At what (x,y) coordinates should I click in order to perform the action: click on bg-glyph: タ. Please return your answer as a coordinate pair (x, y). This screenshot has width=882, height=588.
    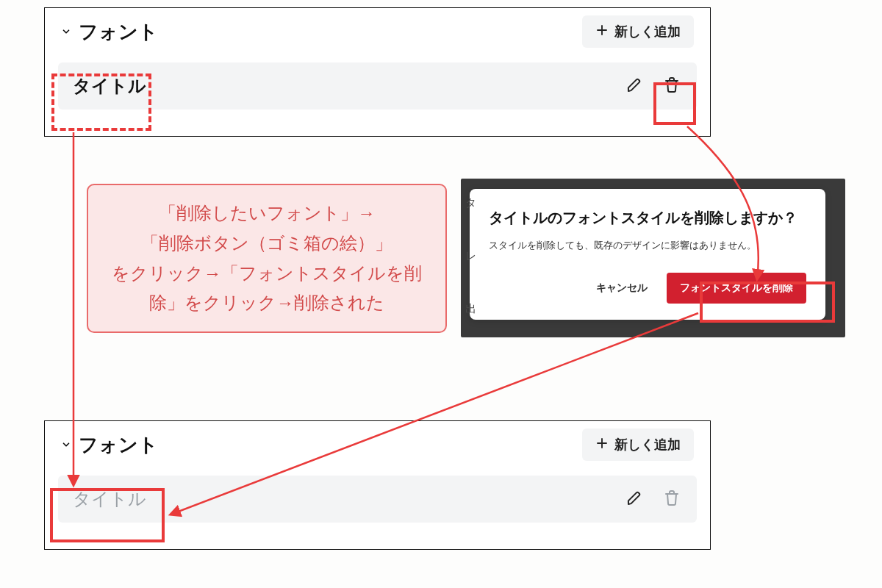
    Looking at the image, I should click on (470, 203).